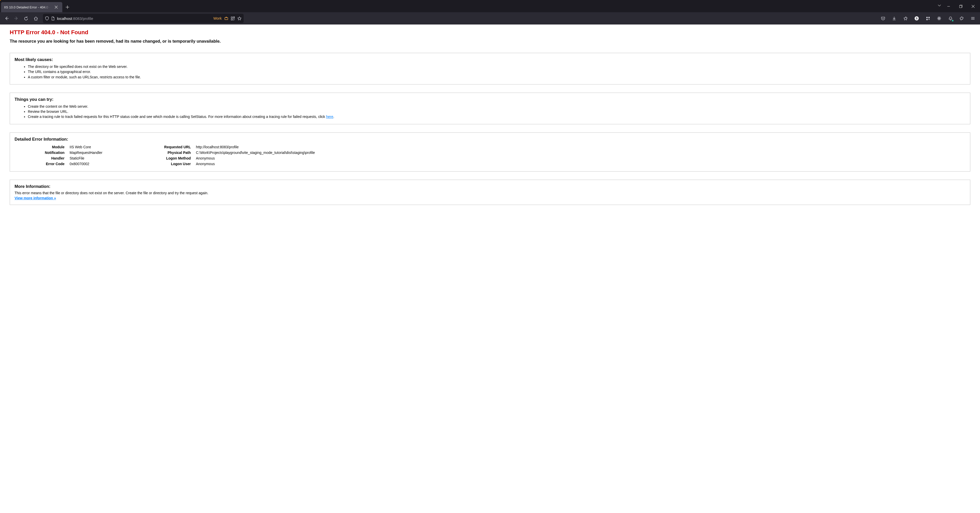 This screenshot has width=980, height=513. I want to click on back-button, so click(7, 18).